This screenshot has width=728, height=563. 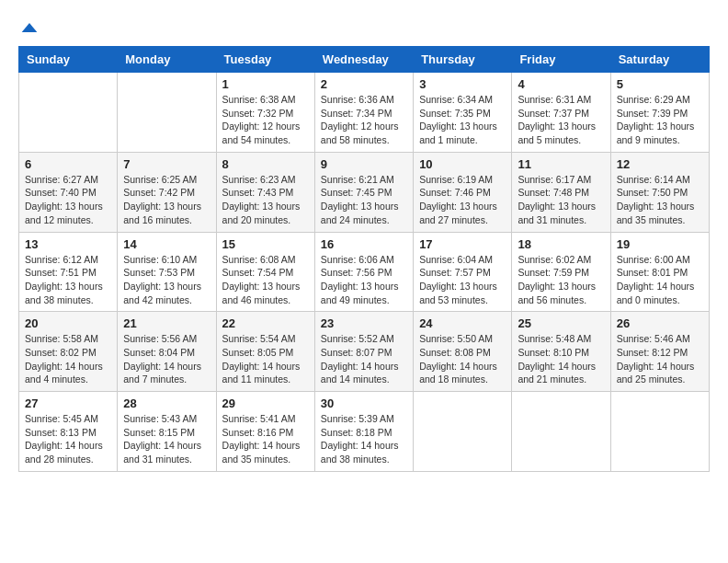 I want to click on day-number: 2, so click(x=364, y=85).